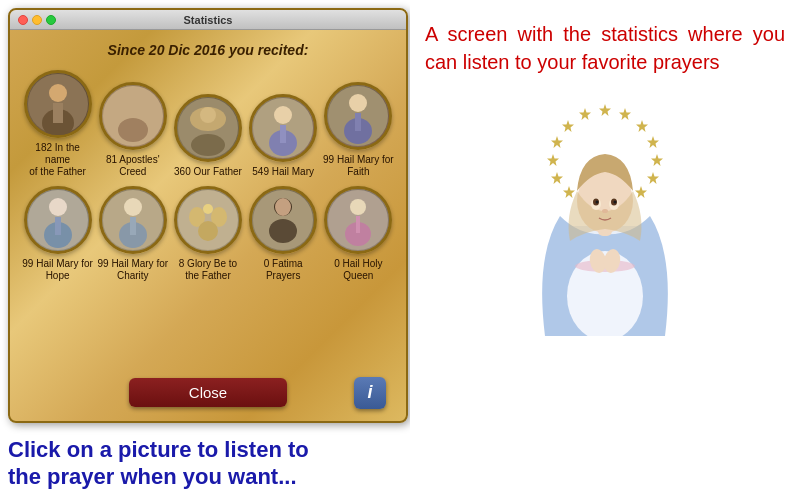  What do you see at coordinates (132, 270) in the screenshot?
I see `prayer-label-charity: 99 Hail Mary forCharity` at bounding box center [132, 270].